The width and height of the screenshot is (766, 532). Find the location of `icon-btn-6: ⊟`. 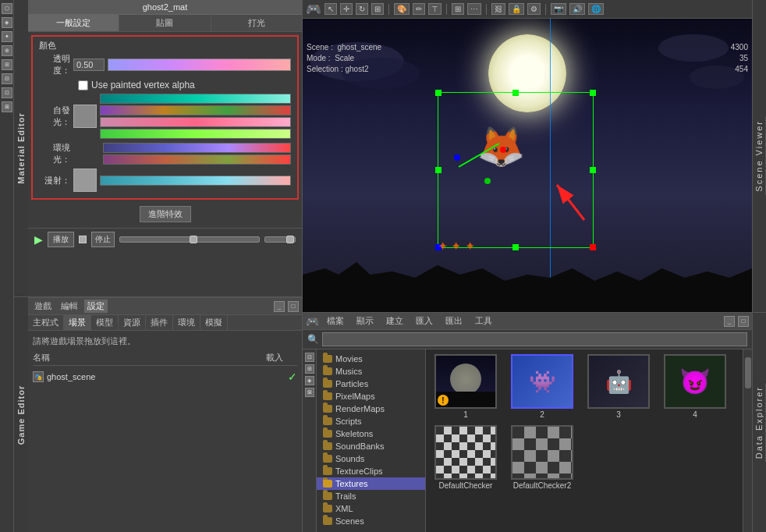

icon-btn-6: ⊟ is located at coordinates (7, 79).